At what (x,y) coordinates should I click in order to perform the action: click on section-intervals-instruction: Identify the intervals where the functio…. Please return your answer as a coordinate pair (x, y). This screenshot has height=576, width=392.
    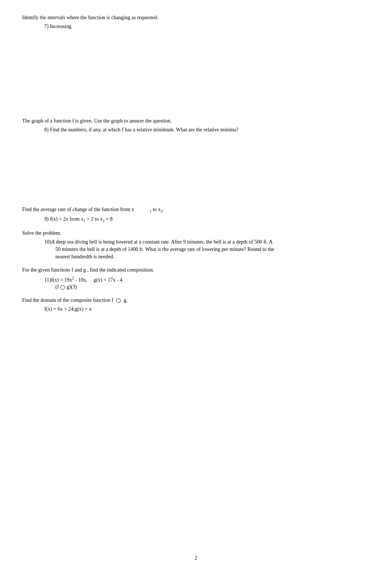
    Looking at the image, I should click on (196, 18).